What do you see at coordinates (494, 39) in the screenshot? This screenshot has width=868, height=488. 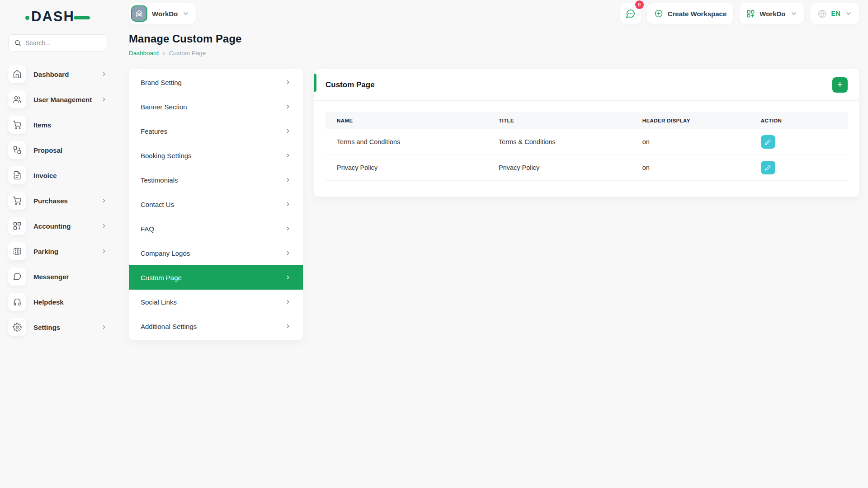 I see `page-title: Manage Custom Page` at bounding box center [494, 39].